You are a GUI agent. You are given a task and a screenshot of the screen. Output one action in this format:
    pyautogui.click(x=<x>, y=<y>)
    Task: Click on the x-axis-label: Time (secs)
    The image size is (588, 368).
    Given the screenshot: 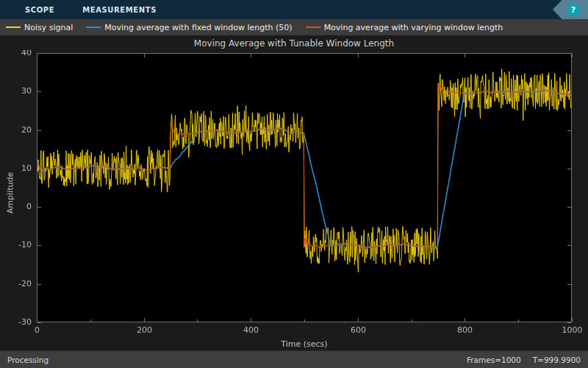 What is the action you would take?
    pyautogui.click(x=304, y=344)
    